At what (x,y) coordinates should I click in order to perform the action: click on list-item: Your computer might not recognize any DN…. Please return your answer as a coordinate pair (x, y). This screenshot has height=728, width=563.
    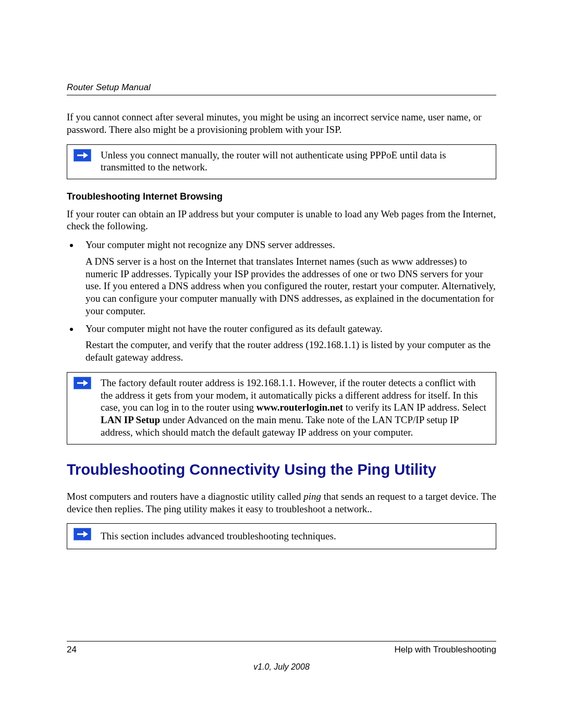
    Looking at the image, I should click on (288, 278).